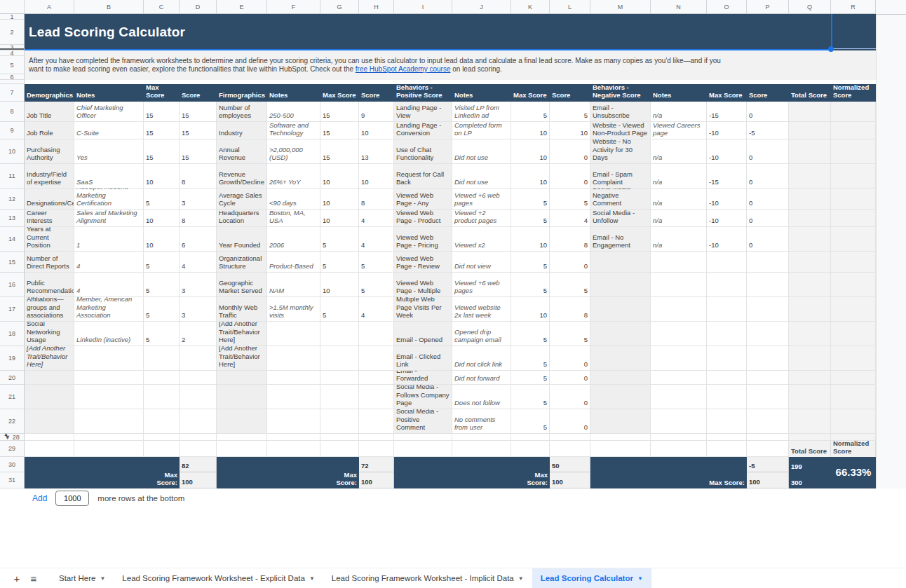  Describe the element at coordinates (109, 359) in the screenshot. I see `cell-B19-notes` at that location.